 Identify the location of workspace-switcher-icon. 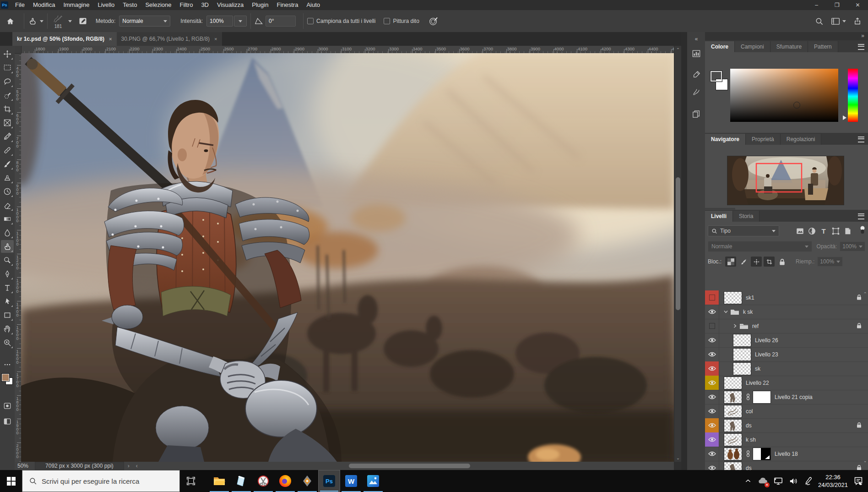
(839, 21).